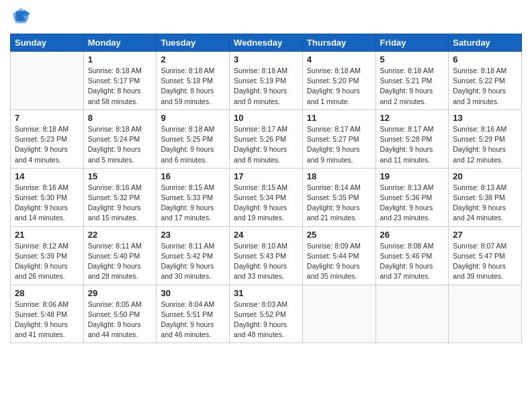 The height and width of the screenshot is (411, 532). What do you see at coordinates (47, 235) in the screenshot?
I see `day-number: 21` at bounding box center [47, 235].